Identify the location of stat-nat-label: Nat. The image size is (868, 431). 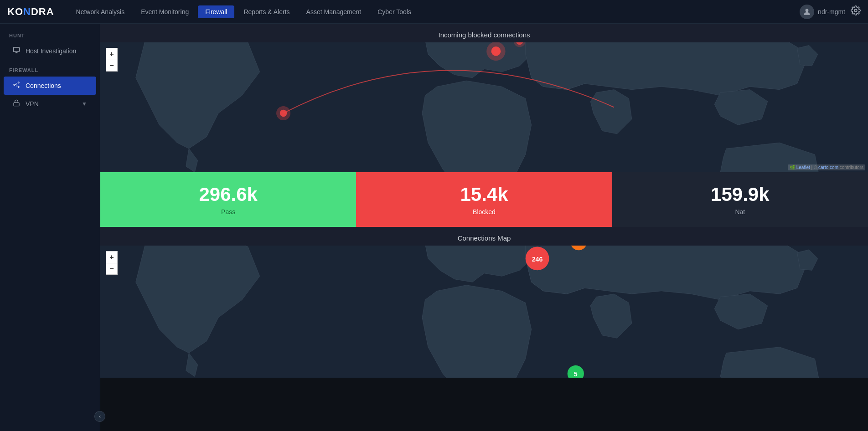
(740, 212).